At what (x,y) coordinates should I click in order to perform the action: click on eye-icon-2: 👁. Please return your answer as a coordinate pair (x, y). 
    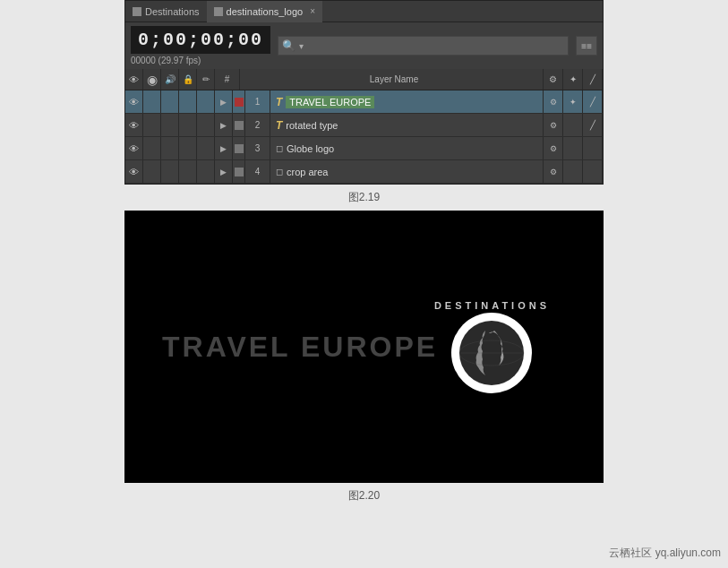
    Looking at the image, I should click on (134, 125).